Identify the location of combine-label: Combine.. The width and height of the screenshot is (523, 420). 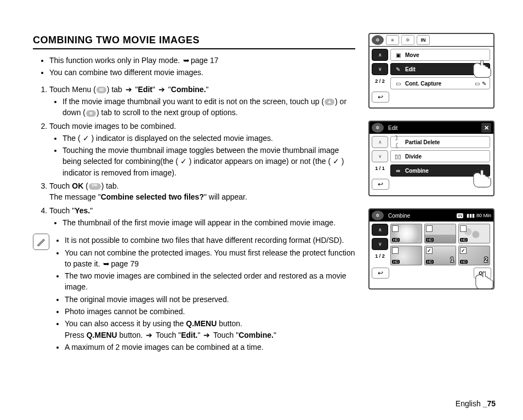
(189, 89).